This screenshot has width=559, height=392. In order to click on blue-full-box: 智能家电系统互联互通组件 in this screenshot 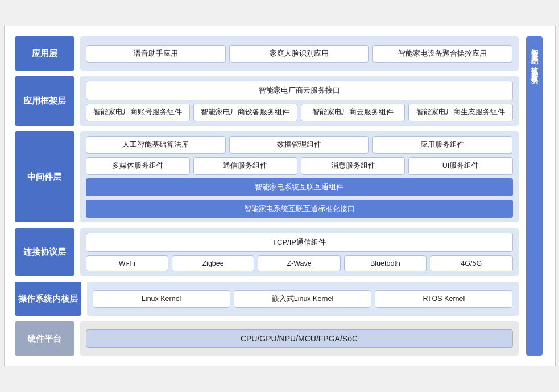, I will do `click(299, 187)`.